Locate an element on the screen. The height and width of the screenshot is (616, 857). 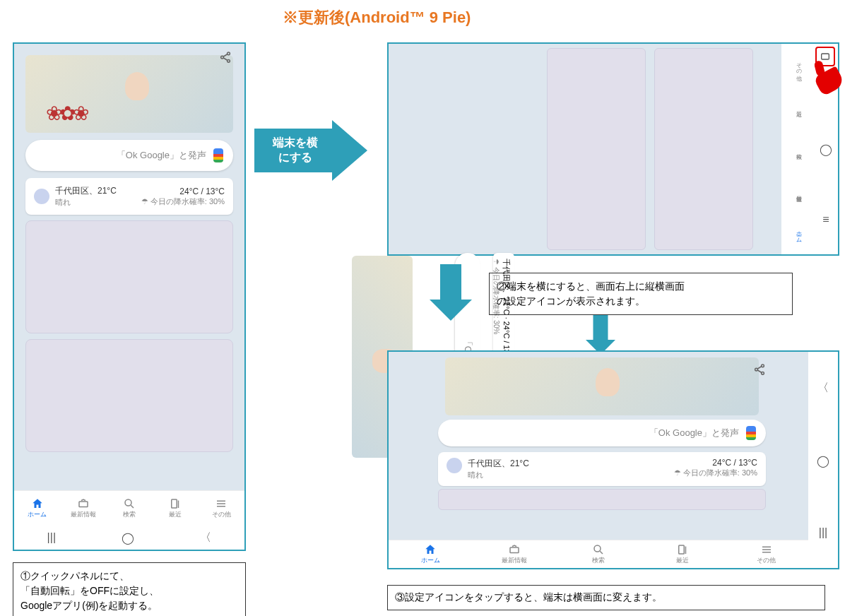
page-title: ※更新後(Android™ 9 Pie) is located at coordinates (377, 18).